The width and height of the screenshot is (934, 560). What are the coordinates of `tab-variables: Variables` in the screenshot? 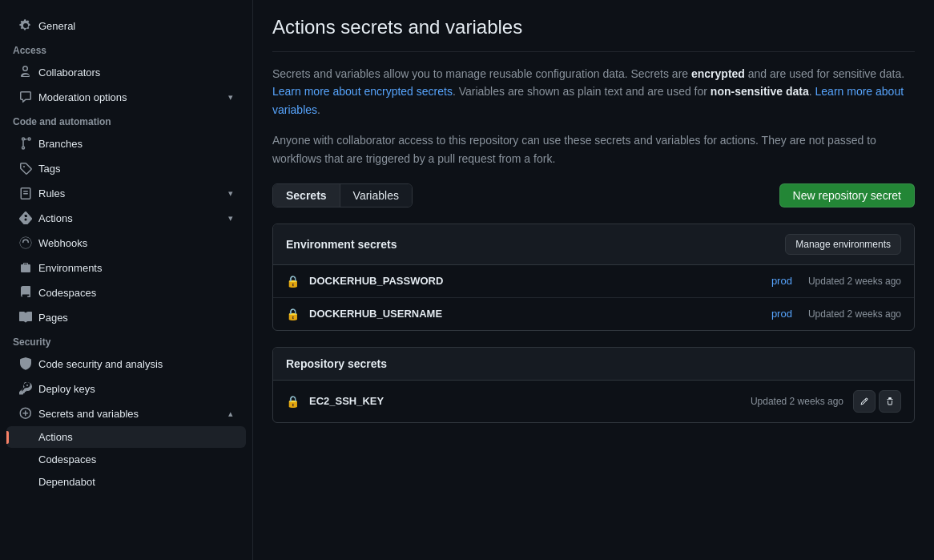 It's located at (376, 195).